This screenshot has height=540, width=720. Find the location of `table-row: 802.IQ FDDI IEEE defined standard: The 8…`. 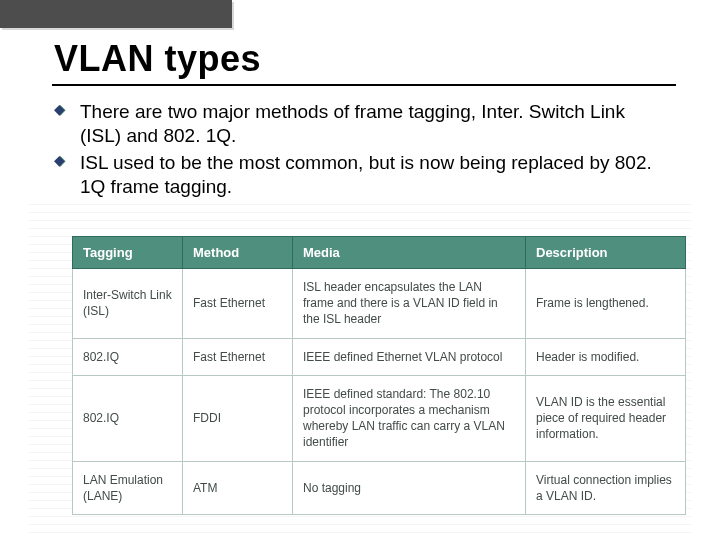

table-row: 802.IQ FDDI IEEE defined standard: The 8… is located at coordinates (380, 418).